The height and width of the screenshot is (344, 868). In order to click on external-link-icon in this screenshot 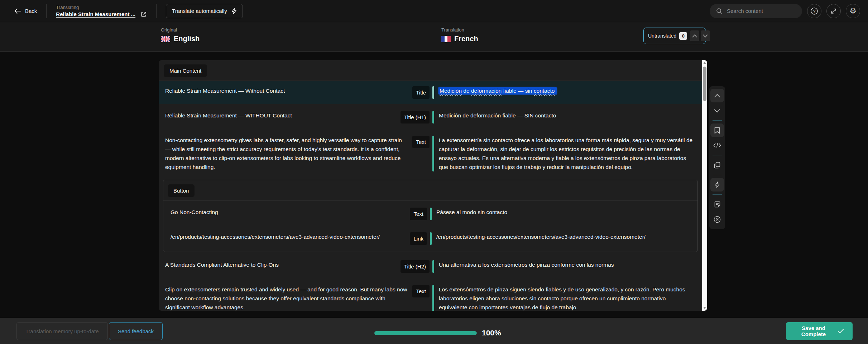, I will do `click(144, 14)`.